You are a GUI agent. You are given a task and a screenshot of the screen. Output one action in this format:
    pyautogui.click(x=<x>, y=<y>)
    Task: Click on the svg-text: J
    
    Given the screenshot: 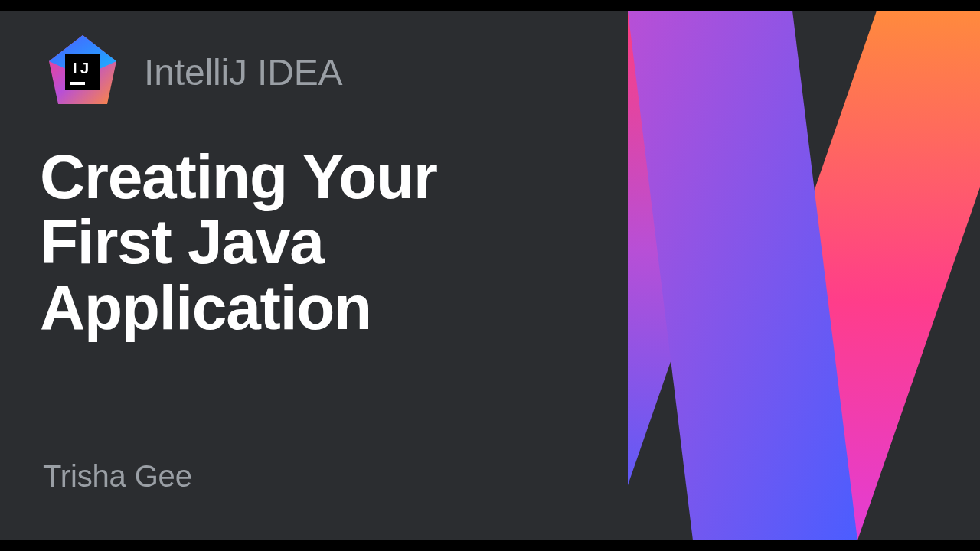 What is the action you would take?
    pyautogui.click(x=84, y=68)
    